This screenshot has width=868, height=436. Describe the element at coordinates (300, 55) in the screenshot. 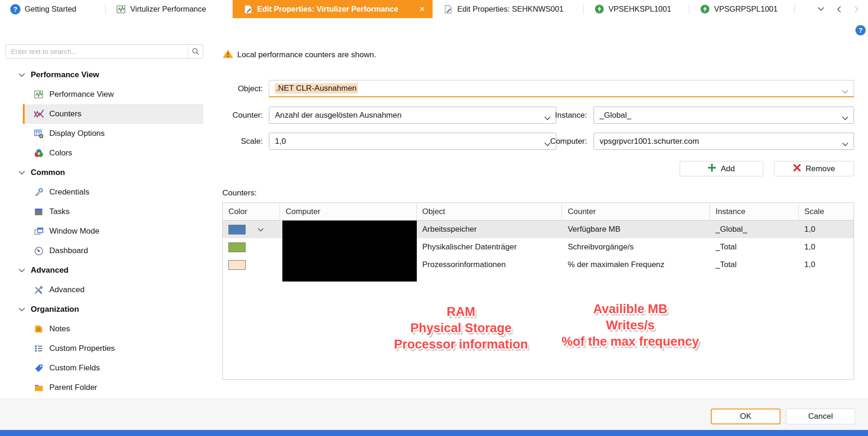

I see `warning-banner: Local performance counters are shown.` at that location.